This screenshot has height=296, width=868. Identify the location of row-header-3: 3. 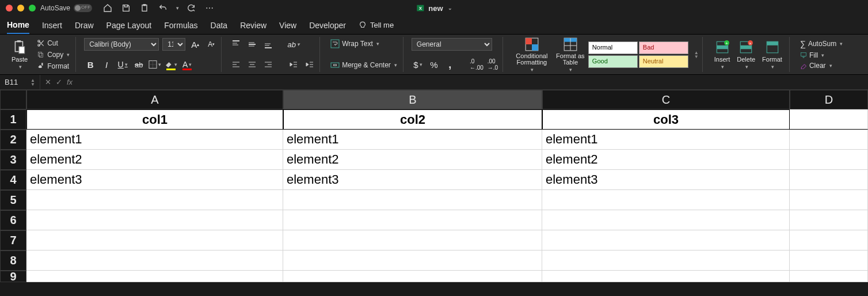
(13, 160).